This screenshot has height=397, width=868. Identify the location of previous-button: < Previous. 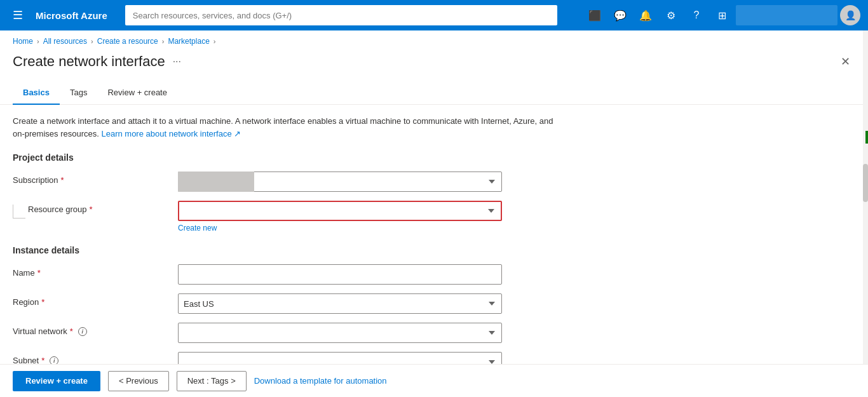
(139, 381).